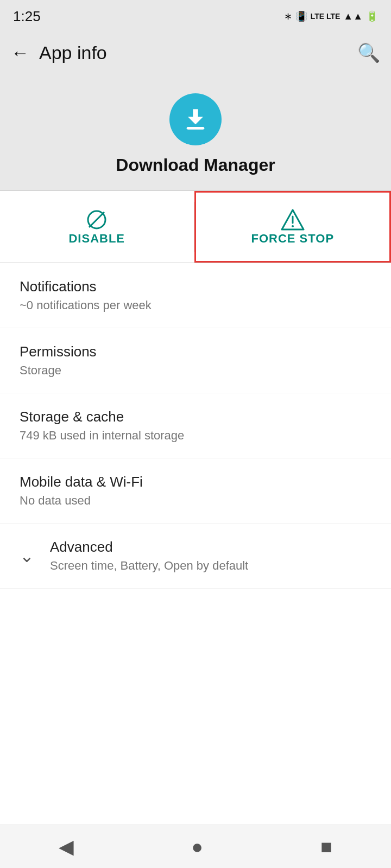 This screenshot has height=868, width=391. Describe the element at coordinates (195, 361) in the screenshot. I see `permissions-item: Permissions Storage` at that location.